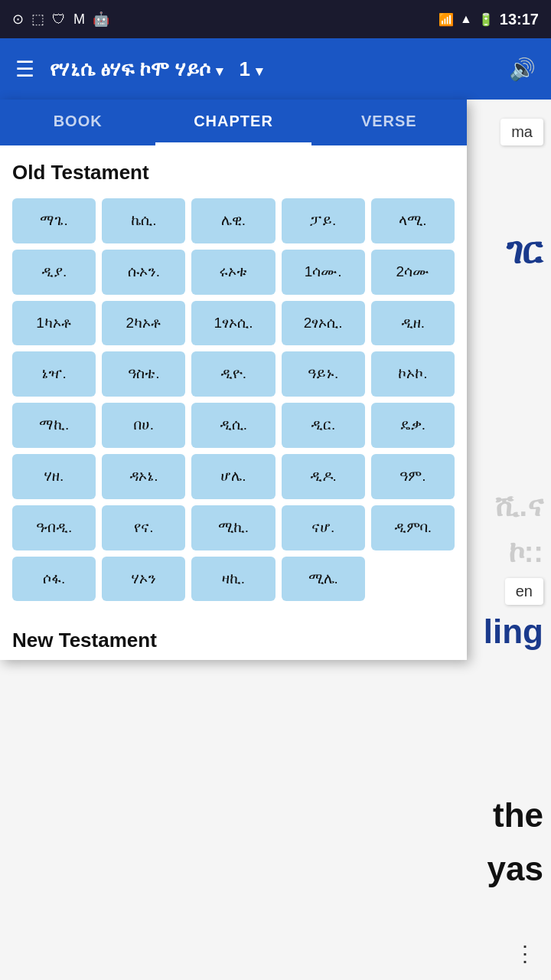  What do you see at coordinates (413, 374) in the screenshot?
I see `book-cell: ኮኦኮ.` at bounding box center [413, 374].